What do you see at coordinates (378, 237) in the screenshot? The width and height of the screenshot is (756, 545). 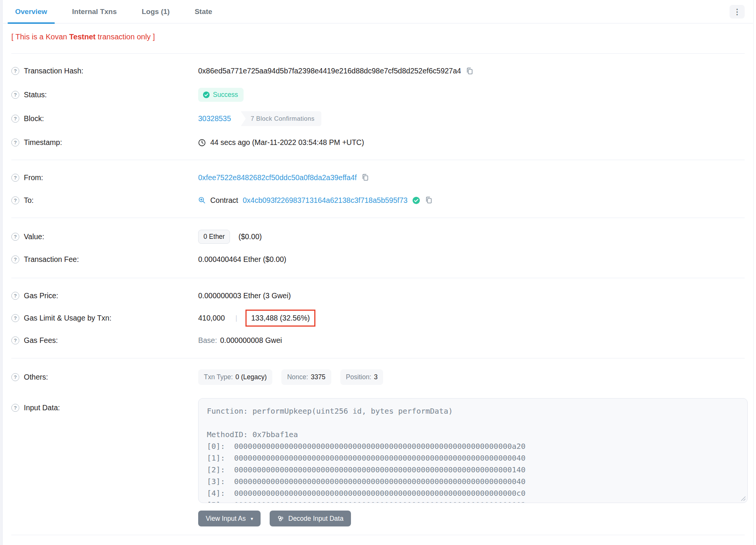 I see `row-value: ? Value: 0 Ether ($0.00)` at bounding box center [378, 237].